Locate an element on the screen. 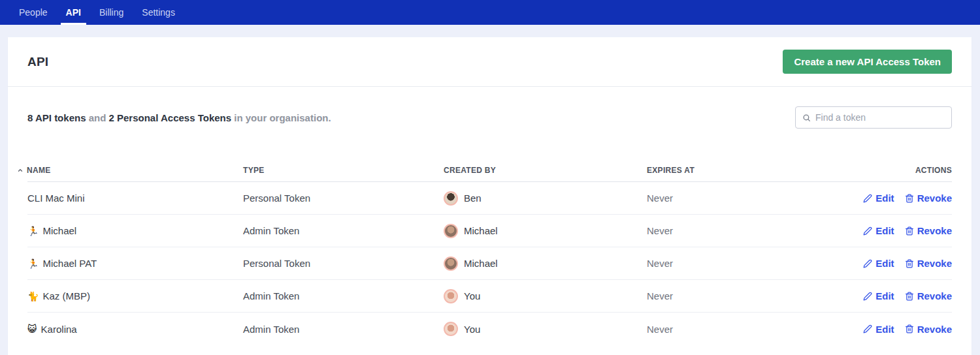 This screenshot has height=355, width=980. token-name: CLI Mac Mini is located at coordinates (56, 198).